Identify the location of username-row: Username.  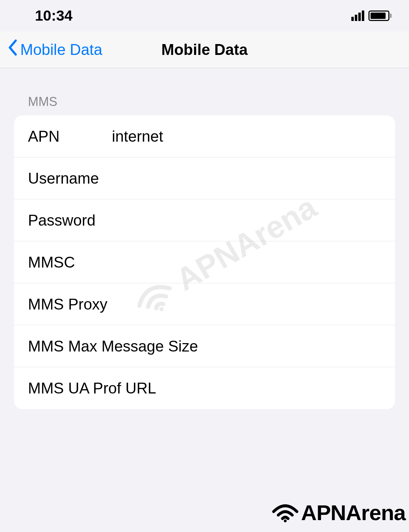
(204, 178).